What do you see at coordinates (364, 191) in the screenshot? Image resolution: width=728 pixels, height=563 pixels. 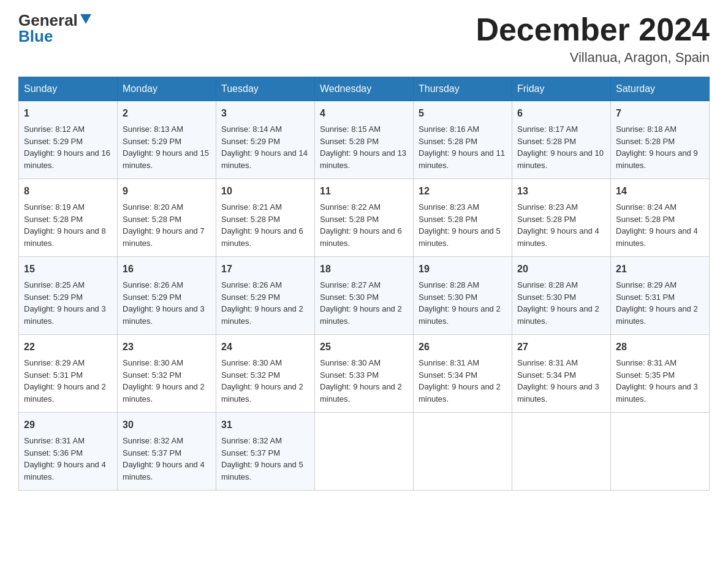 I see `day-number: 11` at bounding box center [364, 191].